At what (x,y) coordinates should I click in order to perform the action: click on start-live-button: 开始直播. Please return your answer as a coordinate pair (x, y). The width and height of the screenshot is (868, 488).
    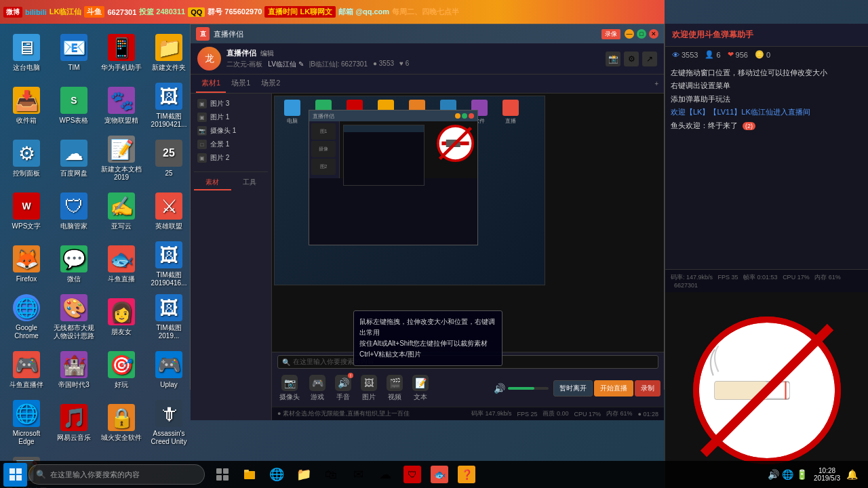
    Looking at the image, I should click on (614, 388).